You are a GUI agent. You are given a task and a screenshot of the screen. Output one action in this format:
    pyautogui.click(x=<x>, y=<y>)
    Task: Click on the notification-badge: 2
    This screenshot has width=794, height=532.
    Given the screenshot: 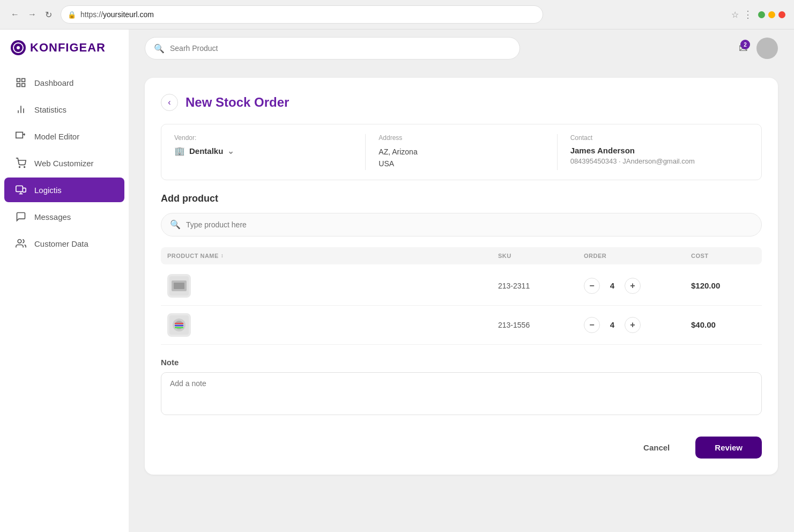 What is the action you would take?
    pyautogui.click(x=745, y=45)
    